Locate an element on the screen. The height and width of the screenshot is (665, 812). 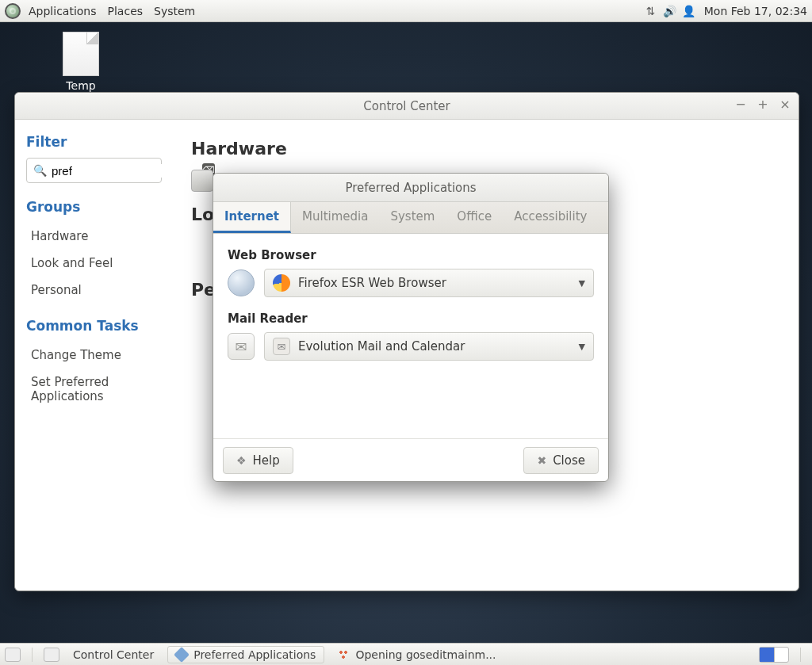
workspace-switcher is located at coordinates (774, 655).